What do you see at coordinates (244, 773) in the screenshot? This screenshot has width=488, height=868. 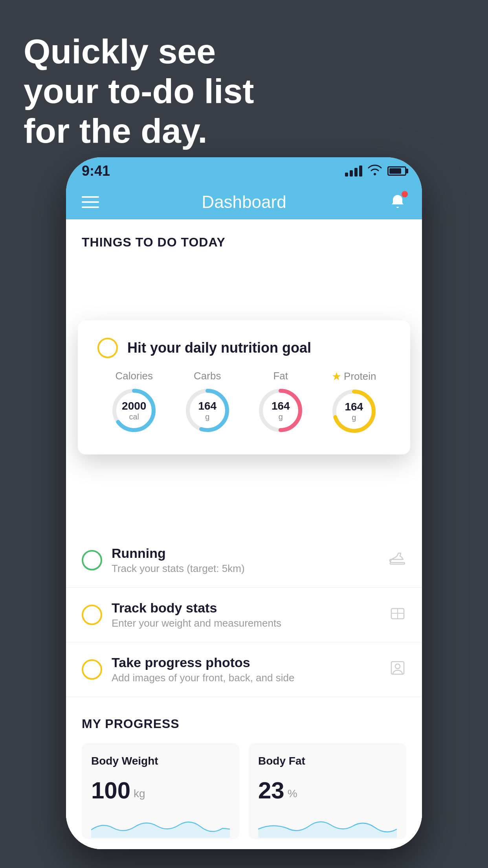 I see `progress-section: MY PROGRESS Body Weight 100 kg` at bounding box center [244, 773].